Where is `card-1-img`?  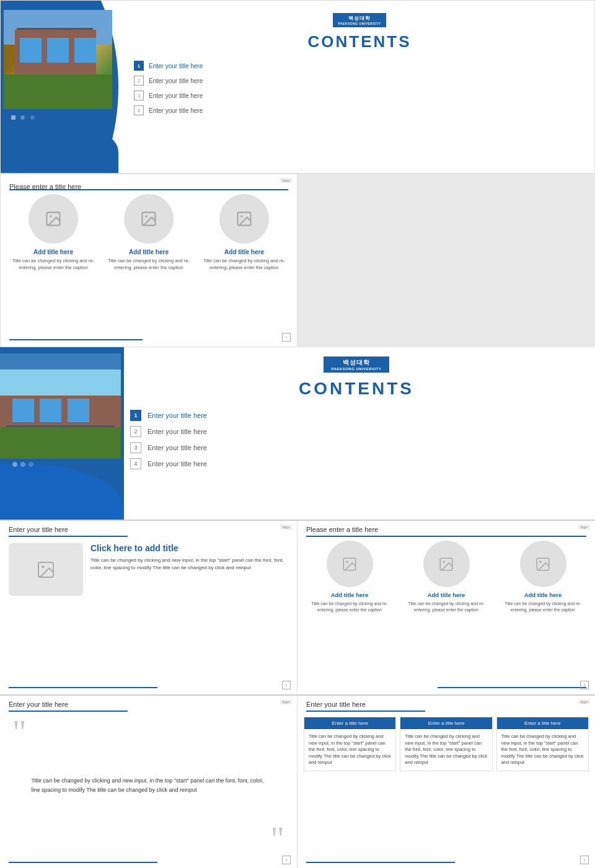 card-1-img is located at coordinates (350, 564).